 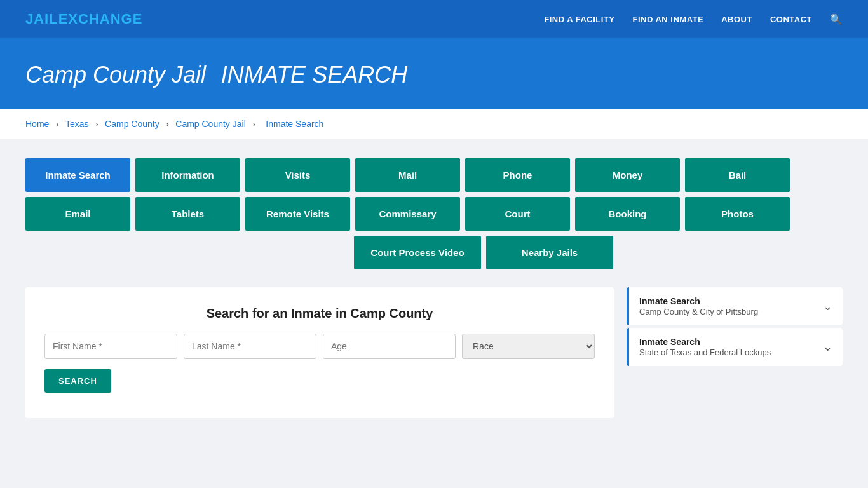 What do you see at coordinates (791, 19) in the screenshot?
I see `nav-contact: CONTACT` at bounding box center [791, 19].